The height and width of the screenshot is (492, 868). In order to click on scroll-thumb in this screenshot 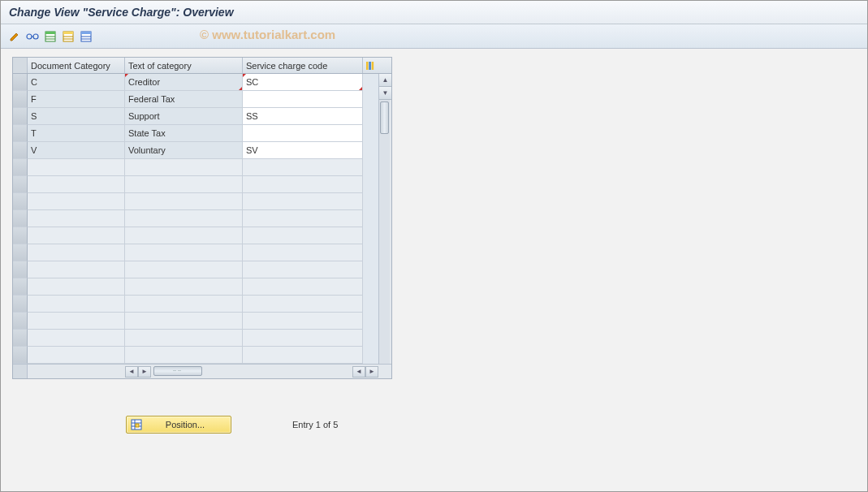, I will do `click(385, 118)`.